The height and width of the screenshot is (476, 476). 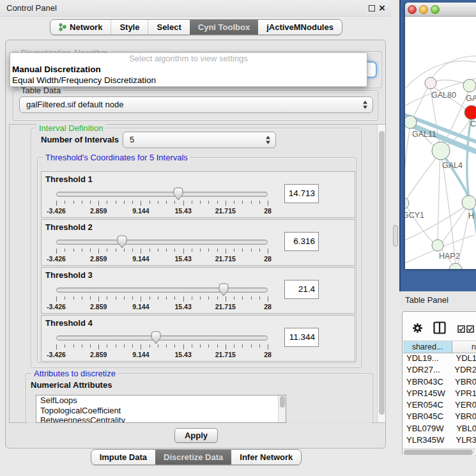 What do you see at coordinates (440, 406) in the screenshot?
I see `table-row: YER054CYER0` at bounding box center [440, 406].